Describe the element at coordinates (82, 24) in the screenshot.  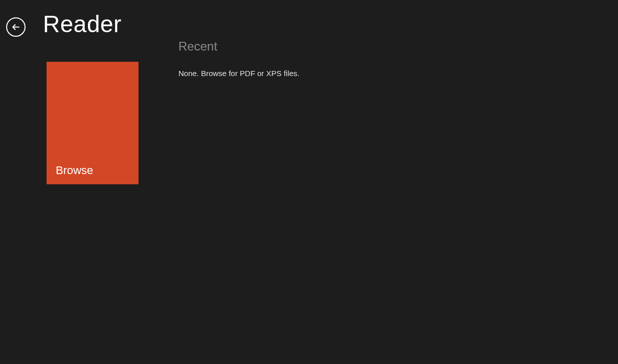
I see `app-title: Reader` at that location.